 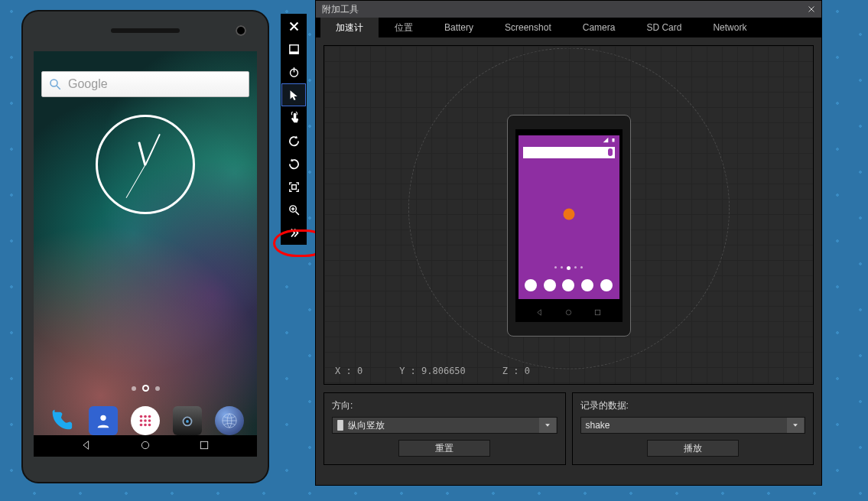 What do you see at coordinates (145, 446) in the screenshot?
I see `android-nav-bar` at bounding box center [145, 446].